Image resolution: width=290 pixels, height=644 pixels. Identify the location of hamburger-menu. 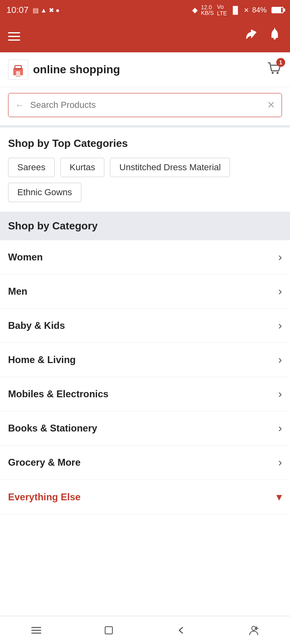
(14, 36).